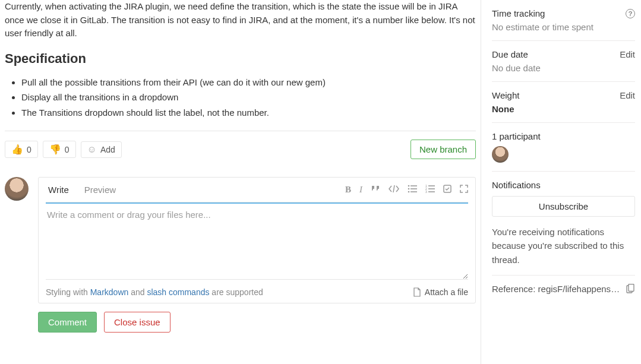  I want to click on add-reaction-label: Add, so click(108, 150).